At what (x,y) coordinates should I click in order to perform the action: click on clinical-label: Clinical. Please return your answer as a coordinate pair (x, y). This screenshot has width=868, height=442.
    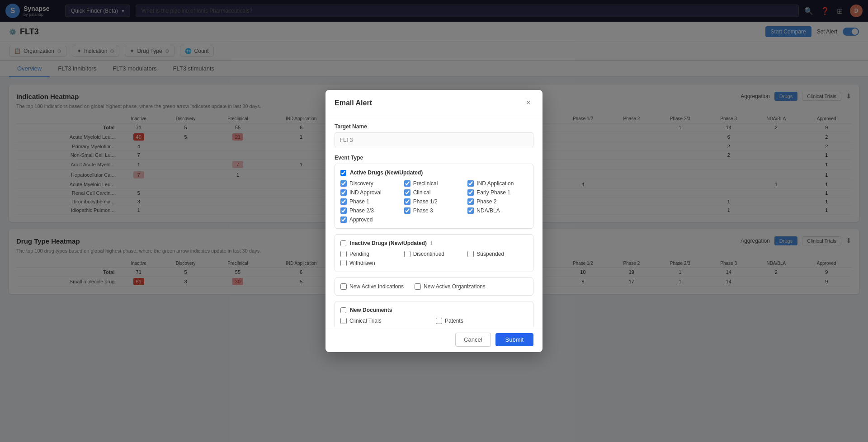
    Looking at the image, I should click on (422, 193).